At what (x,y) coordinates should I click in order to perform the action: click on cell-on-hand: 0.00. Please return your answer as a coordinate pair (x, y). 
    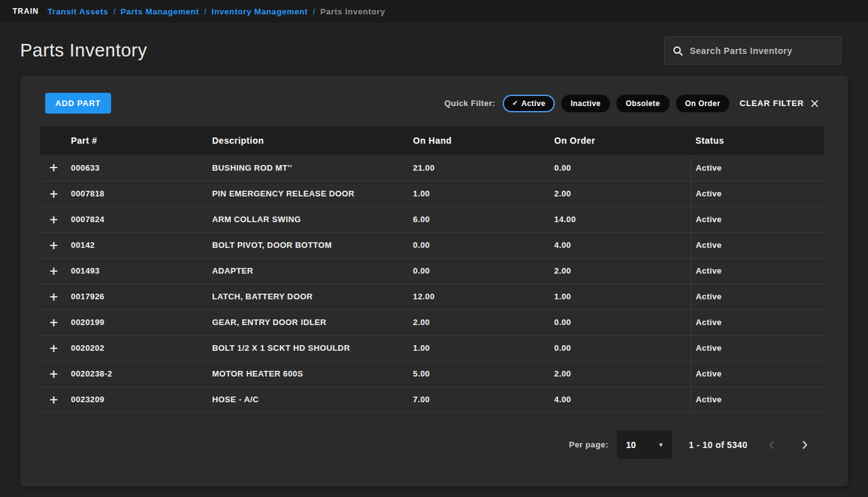
    Looking at the image, I should click on (478, 271).